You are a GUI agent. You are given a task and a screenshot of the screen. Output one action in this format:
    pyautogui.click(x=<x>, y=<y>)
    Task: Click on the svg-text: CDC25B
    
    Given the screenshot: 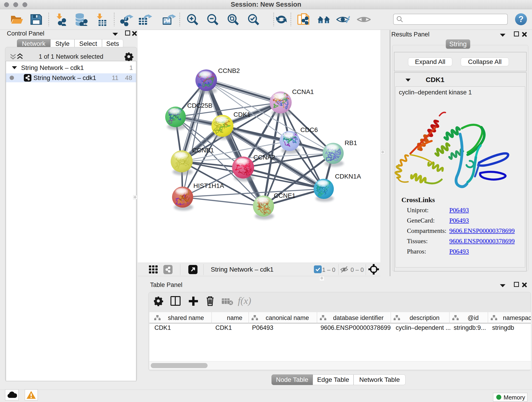 What is the action you would take?
    pyautogui.click(x=200, y=105)
    